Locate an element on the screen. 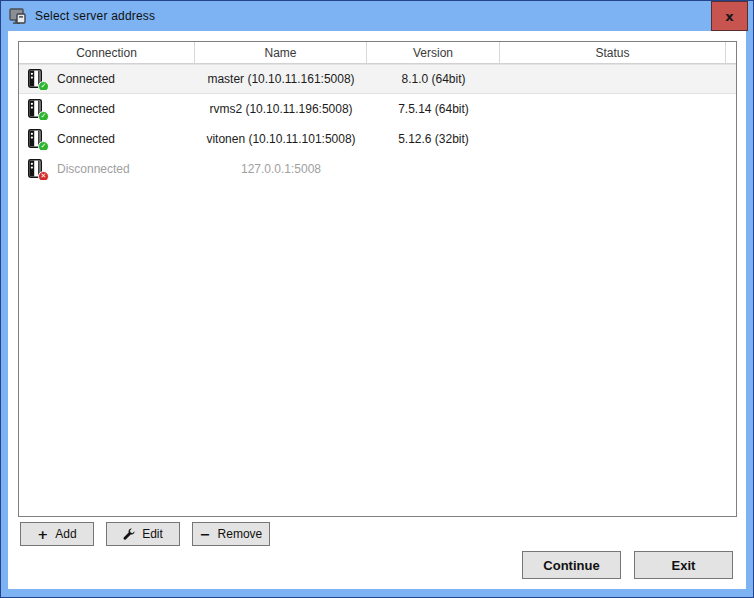 The image size is (754, 598). window-title: Select server address is located at coordinates (95, 16).